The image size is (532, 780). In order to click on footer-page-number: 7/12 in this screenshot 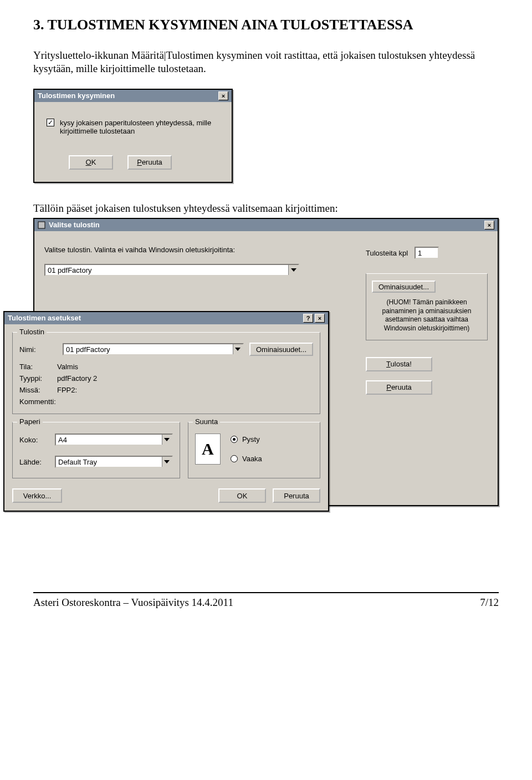, I will do `click(489, 603)`.